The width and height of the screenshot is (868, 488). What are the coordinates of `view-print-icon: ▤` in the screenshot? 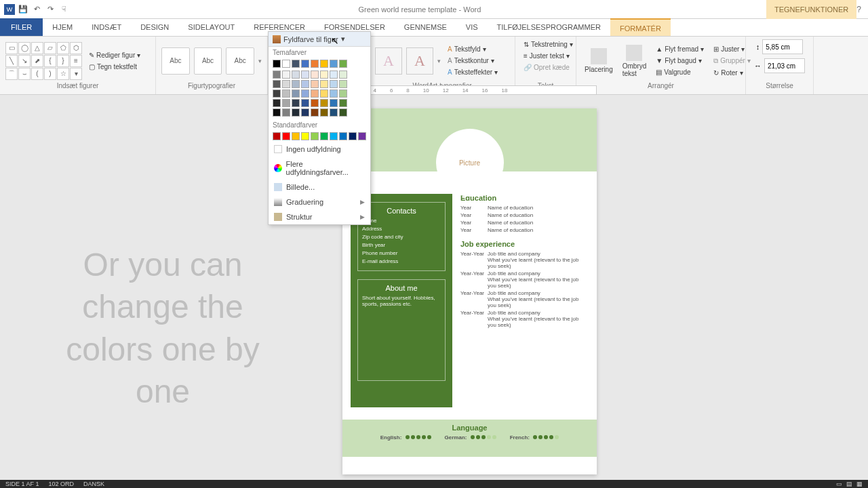 It's located at (849, 484).